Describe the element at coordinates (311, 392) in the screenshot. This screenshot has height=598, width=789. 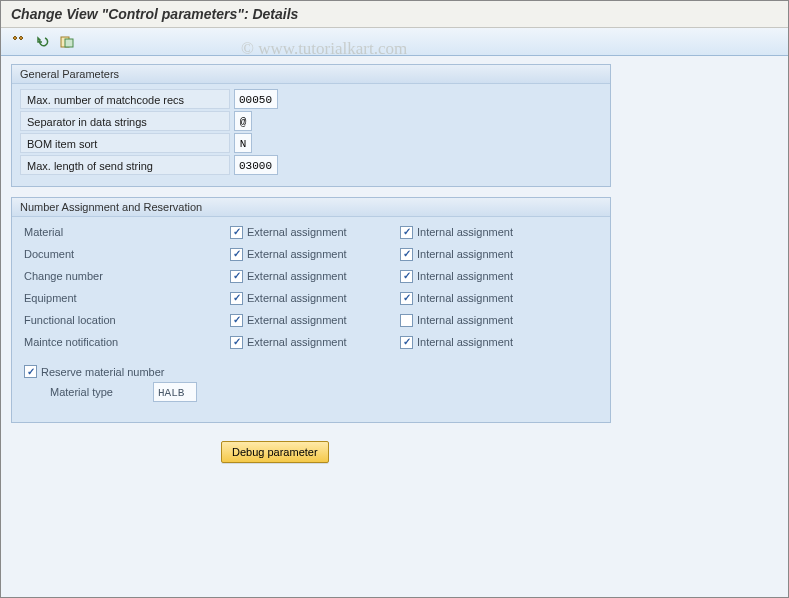
I see `material-type-row: Material type HALB` at that location.